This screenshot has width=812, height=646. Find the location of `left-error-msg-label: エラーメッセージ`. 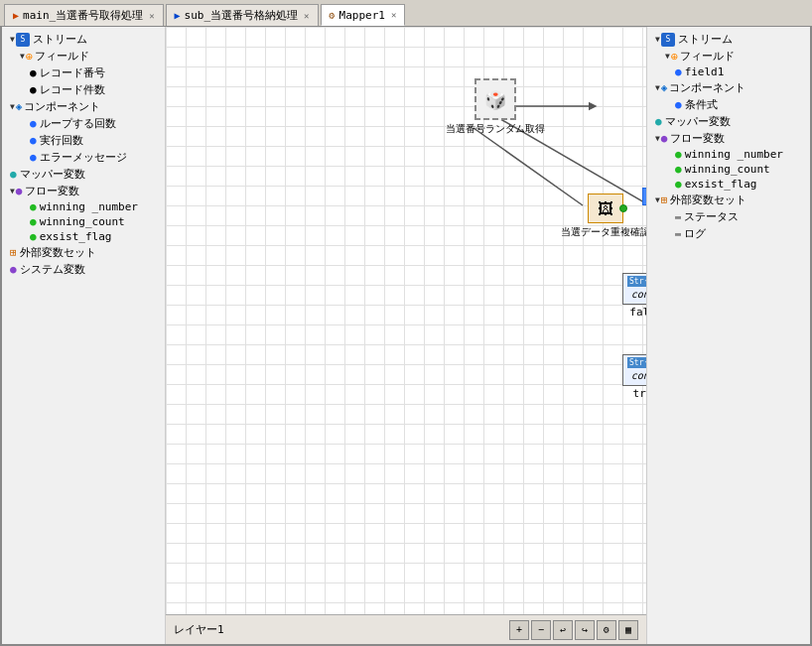

left-error-msg-label: エラーメッセージ is located at coordinates (83, 157).